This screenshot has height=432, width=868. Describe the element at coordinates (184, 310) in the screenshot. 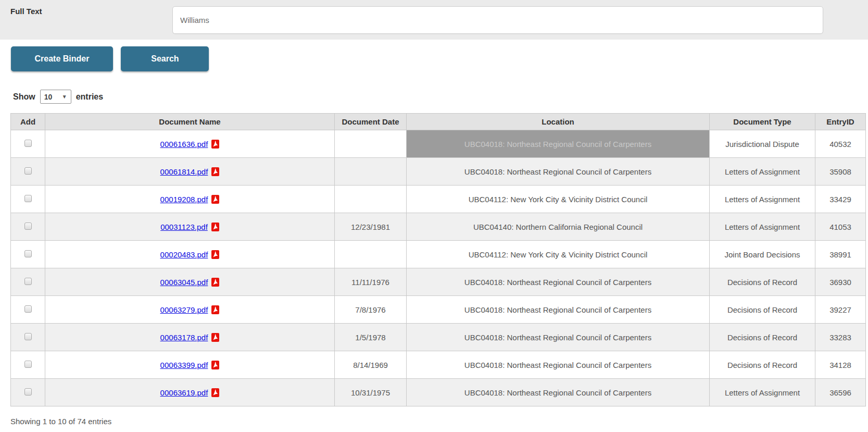

I see `document-link: 00063279.pdf` at that location.